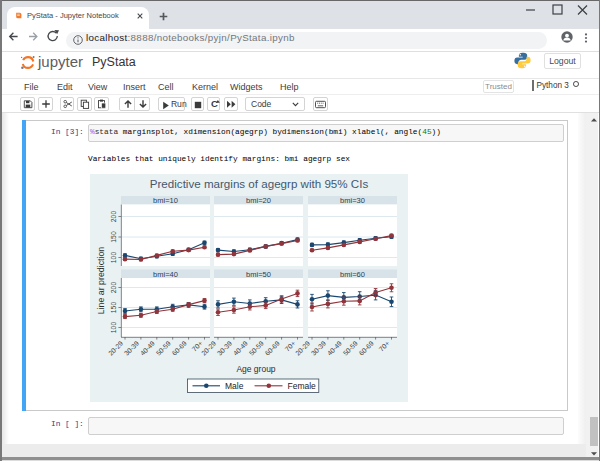 The height and width of the screenshot is (461, 600). What do you see at coordinates (258, 200) in the screenshot?
I see `svg-text: bmi=20` at bounding box center [258, 200].